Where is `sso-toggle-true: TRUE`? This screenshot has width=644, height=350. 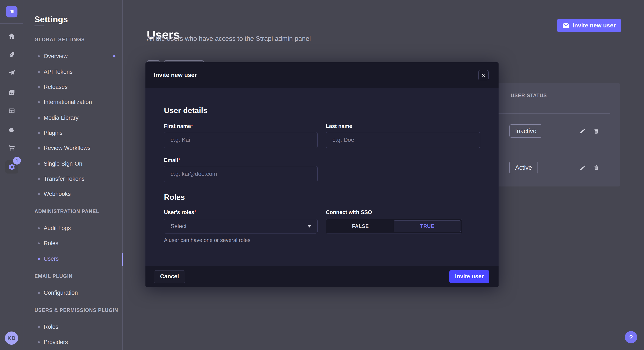
sso-toggle-true: TRUE is located at coordinates (427, 226).